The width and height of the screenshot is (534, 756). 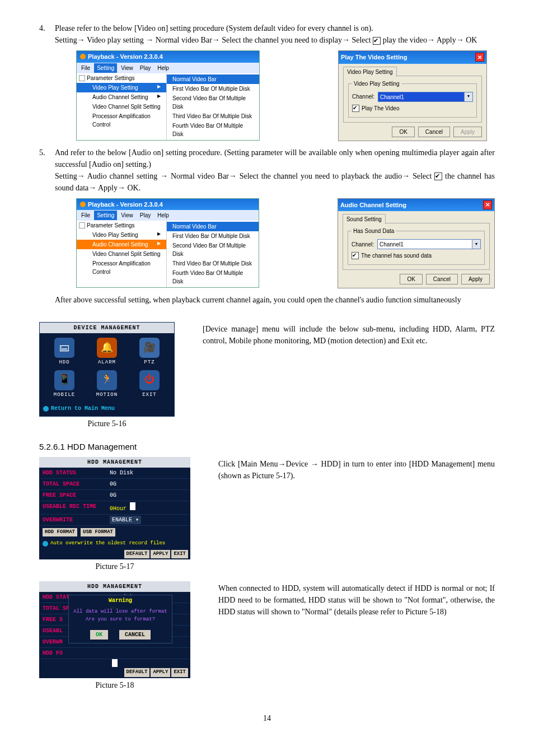 I want to click on alarm-icon-button: 🔔ALARM, so click(x=107, y=352).